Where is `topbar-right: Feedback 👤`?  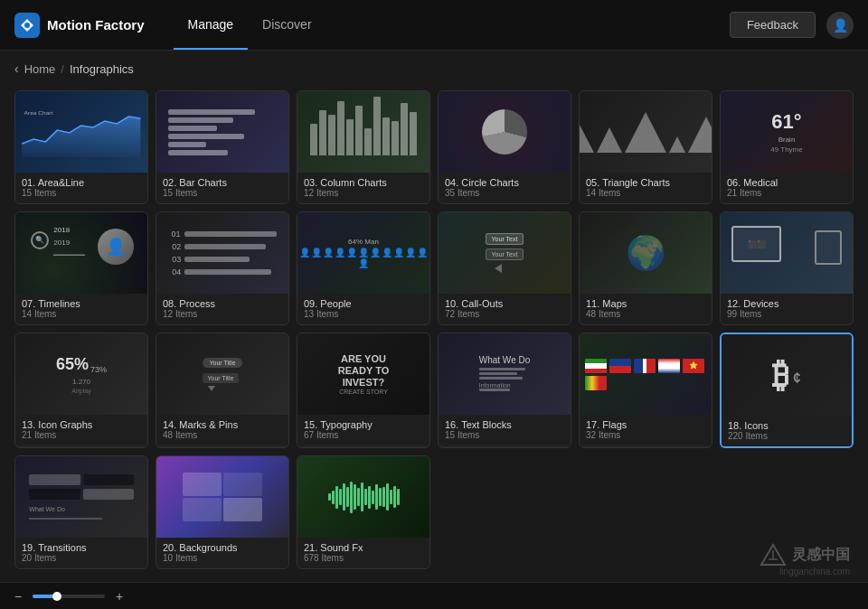
topbar-right: Feedback 👤 is located at coordinates (792, 25).